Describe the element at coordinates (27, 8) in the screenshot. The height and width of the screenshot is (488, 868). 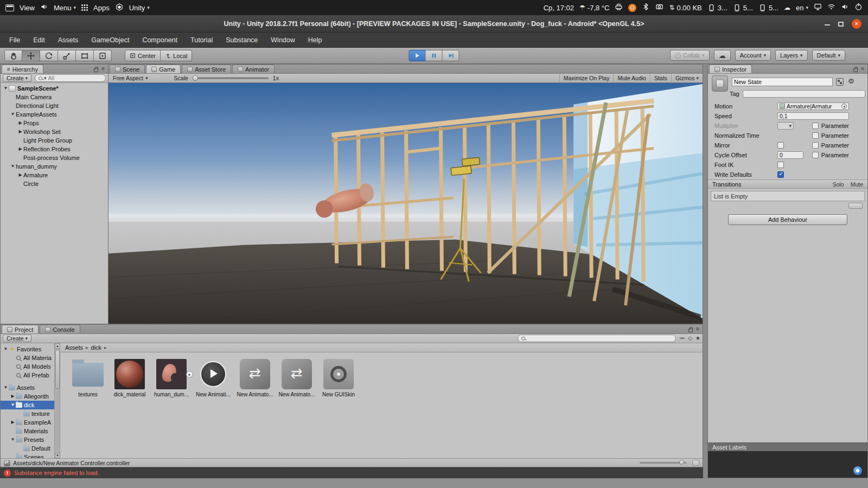
I see `os-view-menu: View` at that location.